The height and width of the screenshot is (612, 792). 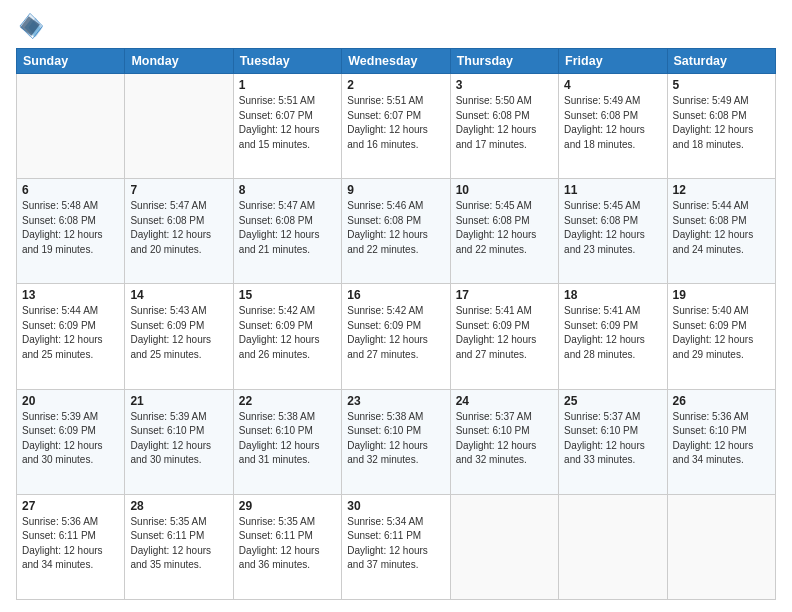 I want to click on day-info: Sunrise: 5:42 AM Sunset: 6:09 PM Dayligh…, so click(x=396, y=333).